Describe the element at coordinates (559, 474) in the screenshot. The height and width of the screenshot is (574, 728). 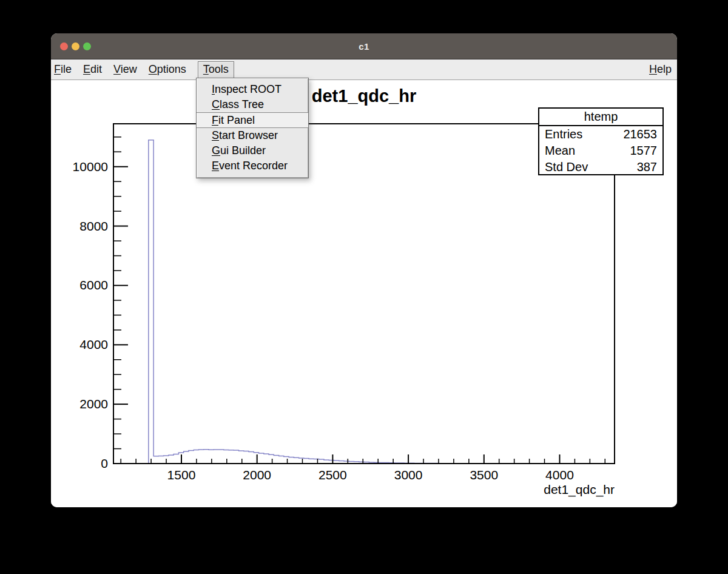
I see `x-tick-label: 4000` at that location.